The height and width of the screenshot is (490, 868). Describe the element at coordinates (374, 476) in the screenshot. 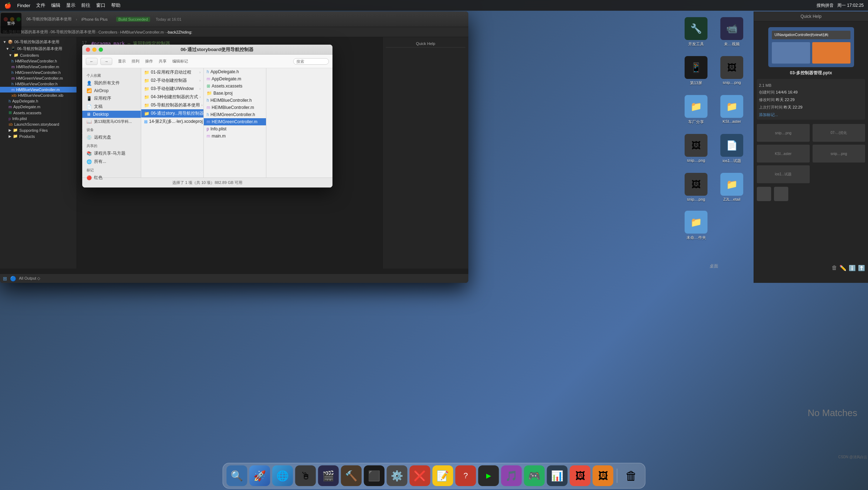

I see `dock-terminal: ⬛` at that location.